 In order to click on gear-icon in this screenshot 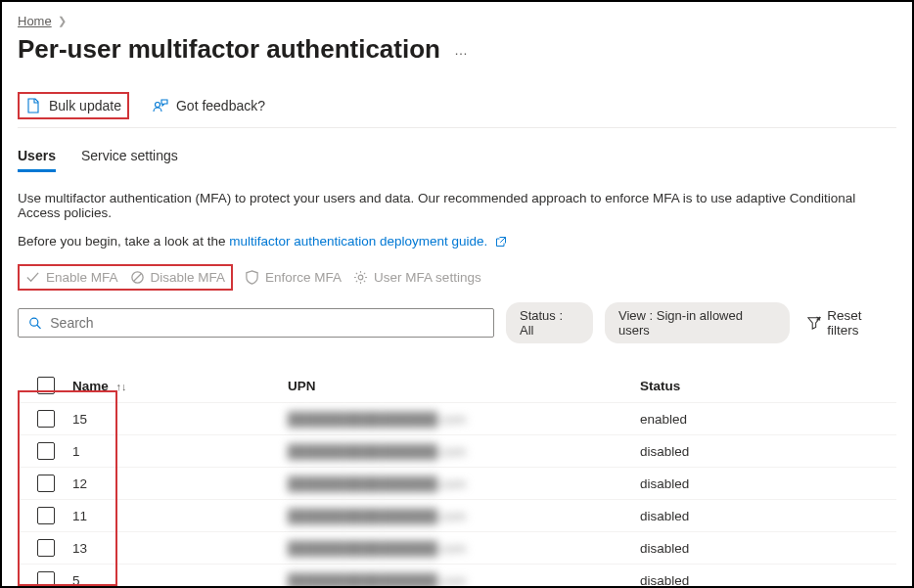, I will do `click(360, 278)`.